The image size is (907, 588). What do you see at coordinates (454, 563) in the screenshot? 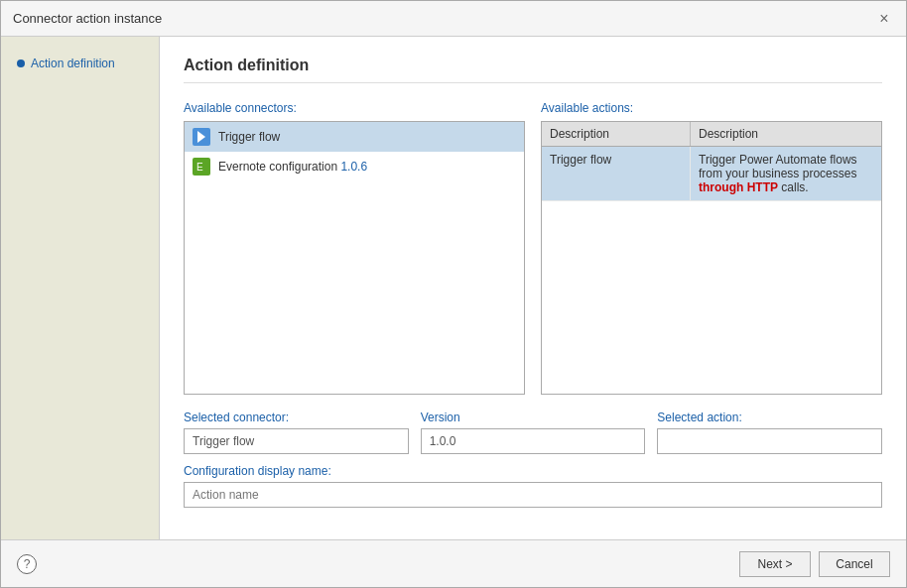
I see `dialog-footer: ? Next > Cancel` at bounding box center [454, 563].